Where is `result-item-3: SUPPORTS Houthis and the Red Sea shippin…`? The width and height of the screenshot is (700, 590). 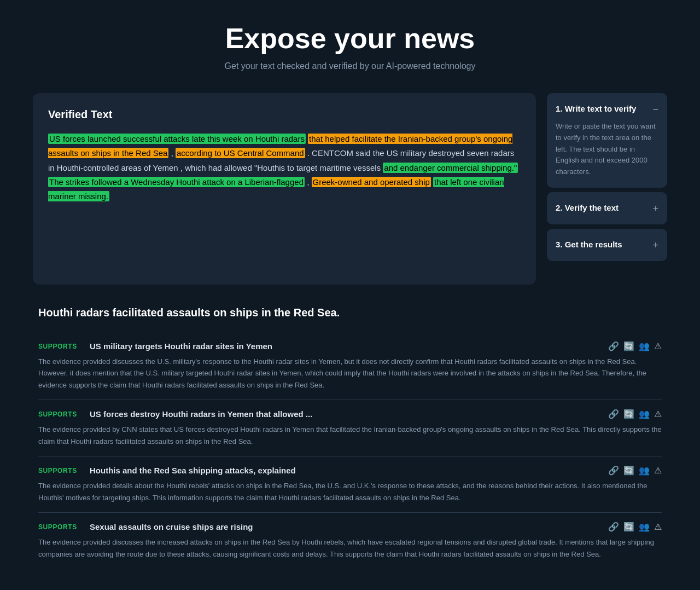 result-item-3: SUPPORTS Houthis and the Red Sea shippin… is located at coordinates (350, 485).